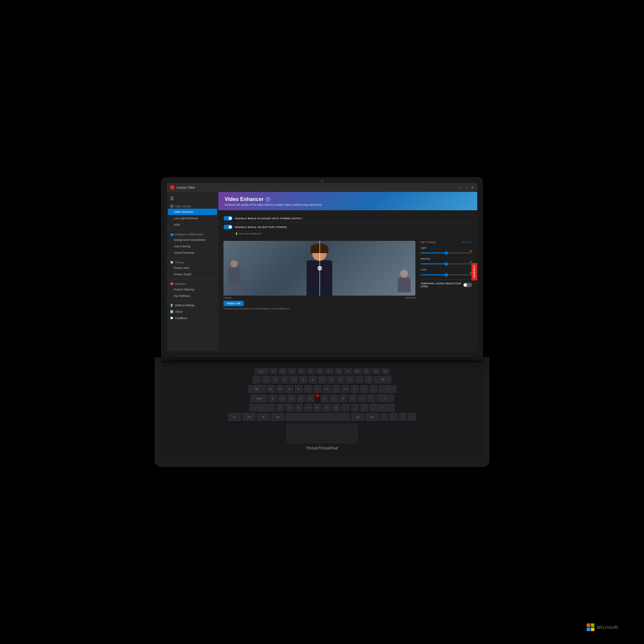 The image size is (644, 644). I want to click on m-key: M, so click(336, 408).